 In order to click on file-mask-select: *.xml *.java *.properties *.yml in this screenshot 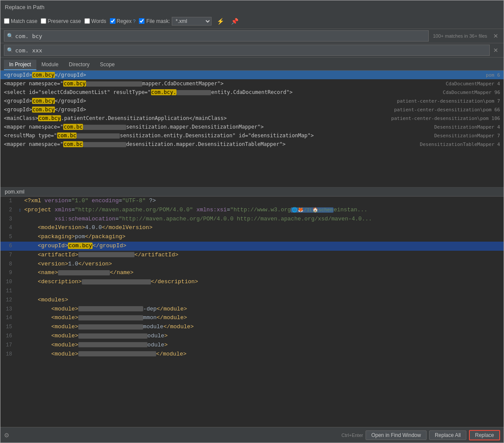, I will do `click(192, 21)`.